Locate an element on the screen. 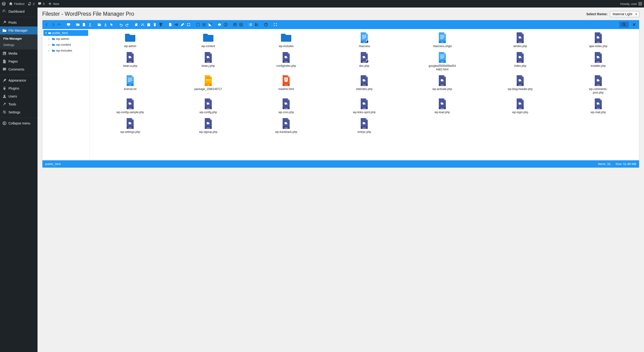 Image resolution: width=644 pixels, height=352 pixels. file-item: wp-content is located at coordinates (208, 40).